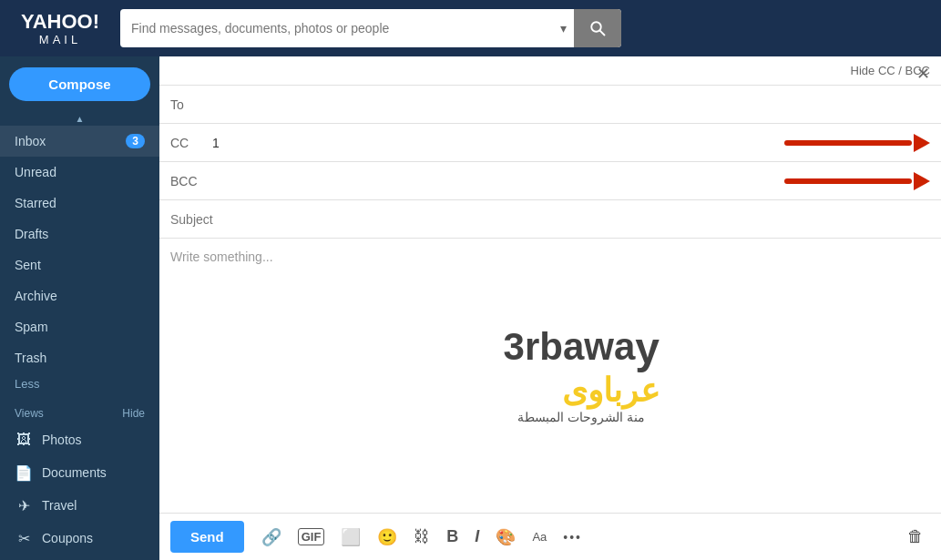 The width and height of the screenshot is (941, 560). Describe the element at coordinates (80, 141) in the screenshot. I see `sidebar-item-inbox: Inbox 3` at that location.